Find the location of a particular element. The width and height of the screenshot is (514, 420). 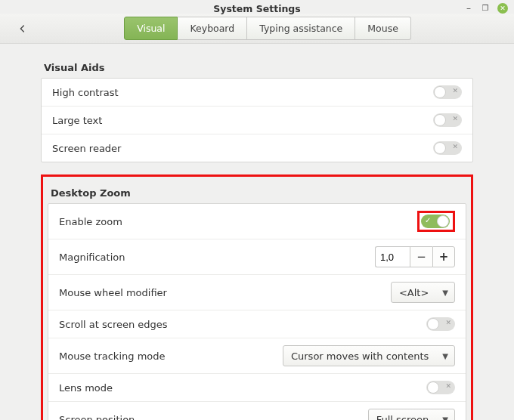

label-screen-reader: Screen reader is located at coordinates (243, 148).